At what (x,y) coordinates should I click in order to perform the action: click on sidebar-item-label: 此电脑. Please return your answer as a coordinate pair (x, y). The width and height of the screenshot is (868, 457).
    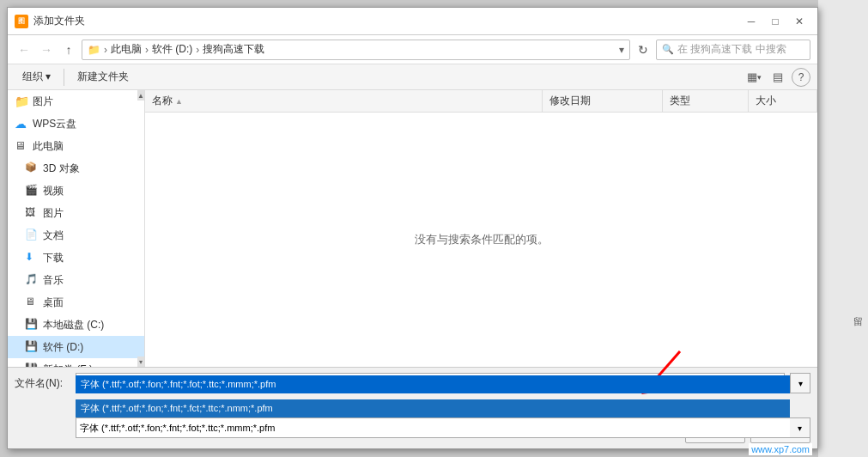
    Looking at the image, I should click on (48, 146).